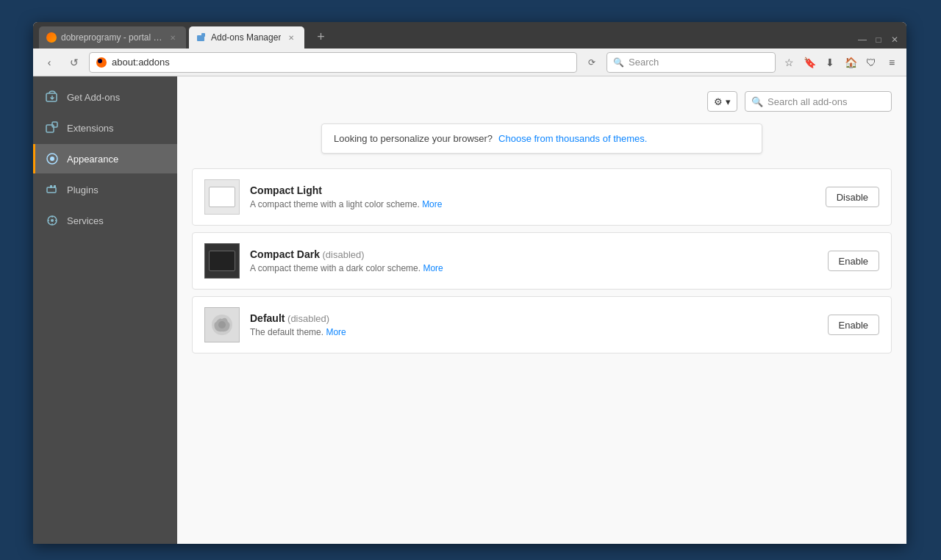  I want to click on extensions-icon, so click(52, 128).